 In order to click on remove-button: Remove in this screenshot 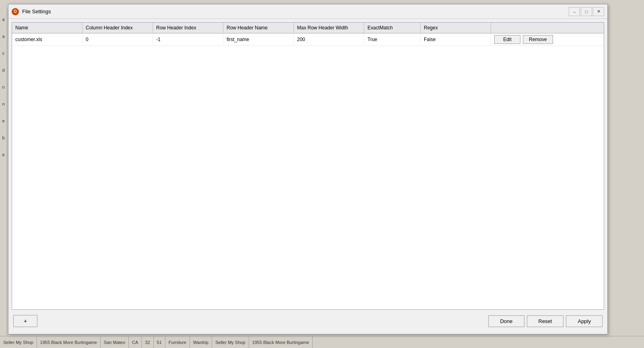, I will do `click(538, 39)`.